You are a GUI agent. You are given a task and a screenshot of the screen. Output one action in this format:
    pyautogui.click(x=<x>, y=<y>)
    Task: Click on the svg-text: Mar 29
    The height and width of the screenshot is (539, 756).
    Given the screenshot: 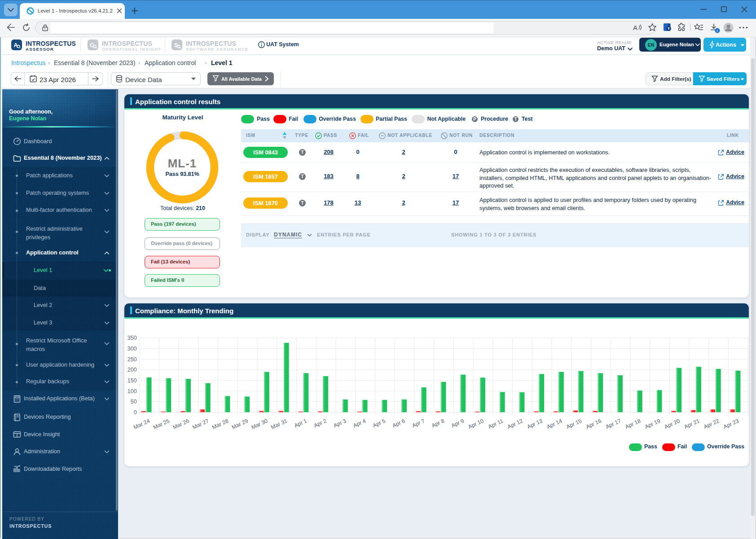 What is the action you would take?
    pyautogui.click(x=240, y=424)
    